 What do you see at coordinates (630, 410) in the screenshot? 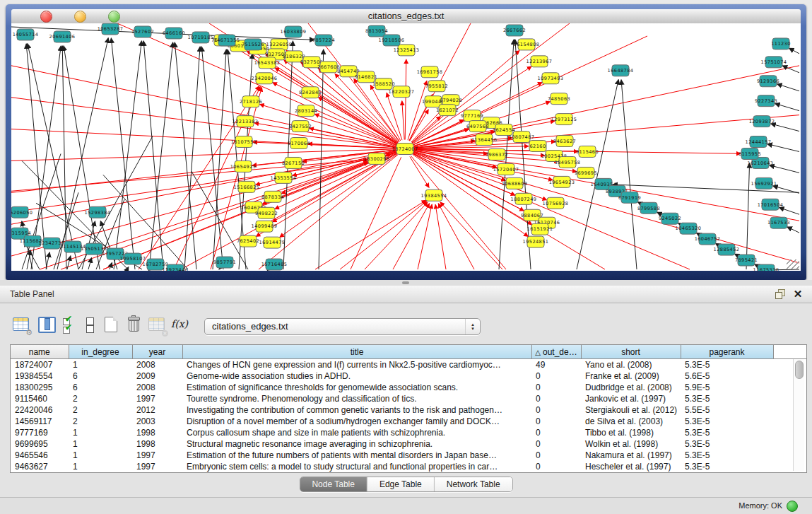
I see `table-cell: Stergiakouli et al. (2012)` at bounding box center [630, 410].